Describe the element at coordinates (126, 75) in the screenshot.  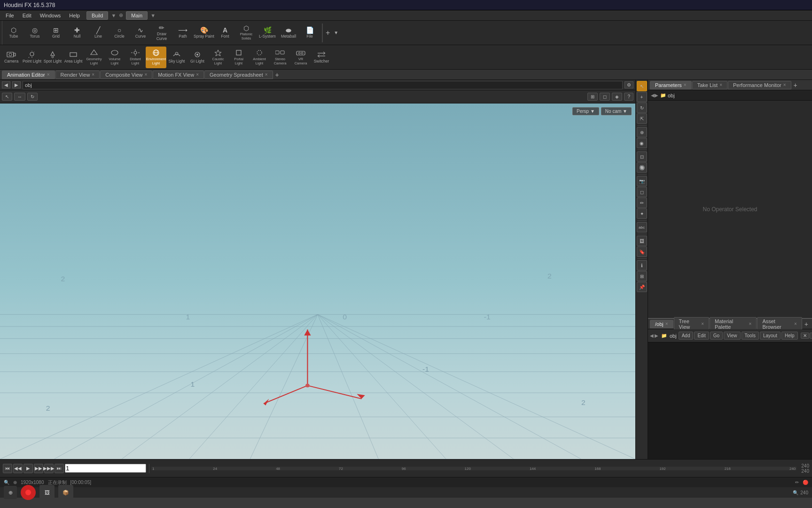
I see `tab-composite-view: Composite View ×` at that location.